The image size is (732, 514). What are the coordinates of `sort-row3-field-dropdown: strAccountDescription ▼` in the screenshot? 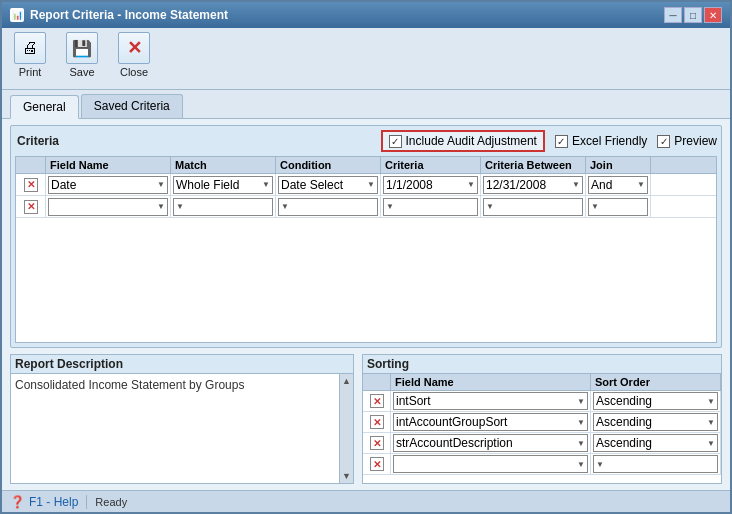 It's located at (490, 443).